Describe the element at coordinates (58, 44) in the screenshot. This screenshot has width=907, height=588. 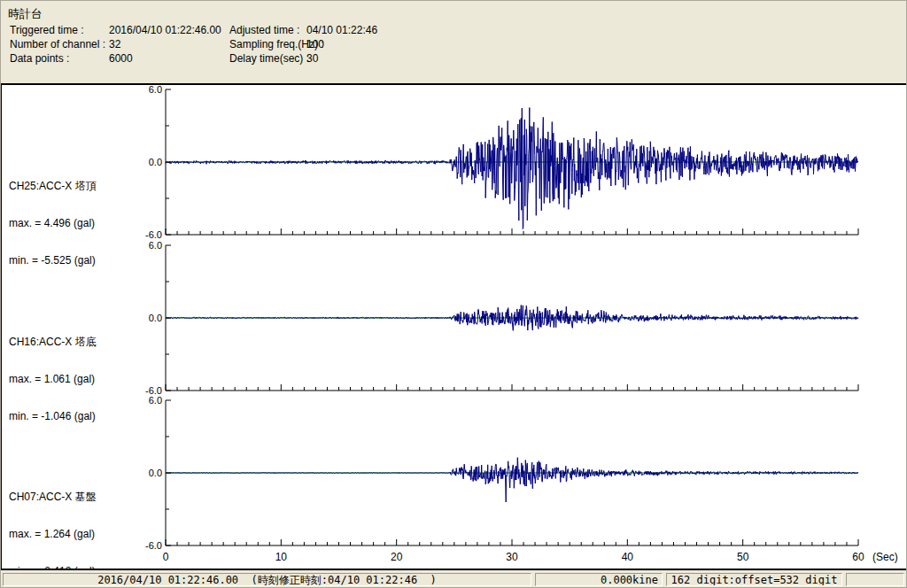
I see `channel-count-label: Number of channel :` at that location.